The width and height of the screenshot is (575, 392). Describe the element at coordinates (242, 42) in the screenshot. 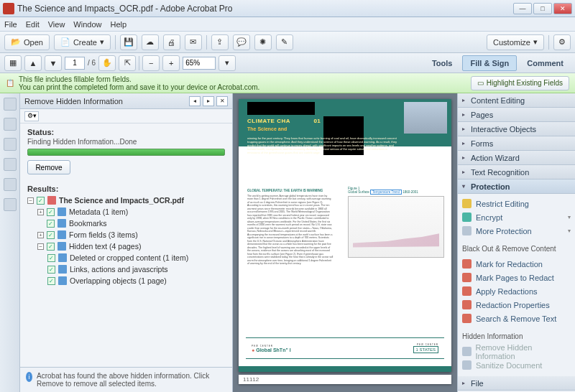

I see `comment-button: 💬` at that location.